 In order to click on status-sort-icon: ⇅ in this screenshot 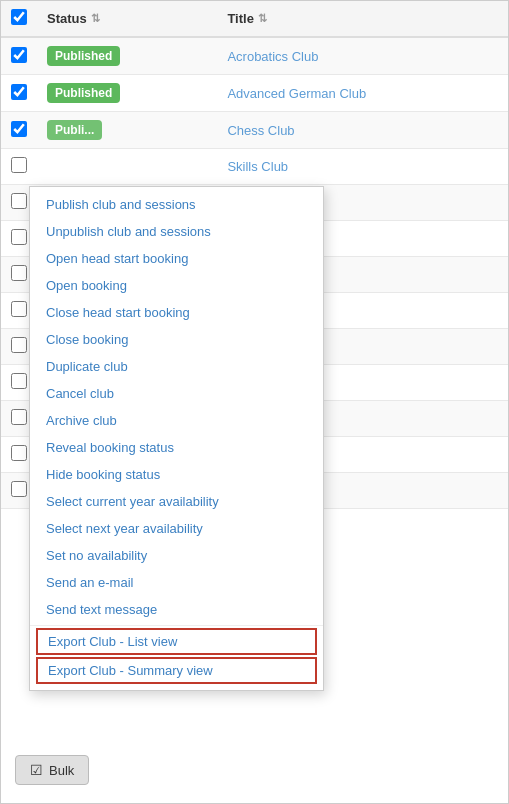, I will do `click(96, 18)`.